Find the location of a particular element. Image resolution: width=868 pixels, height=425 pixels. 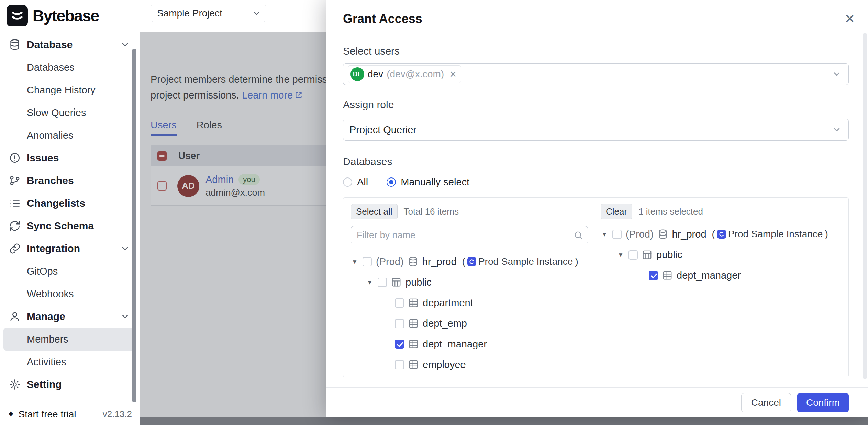

confirm-button: Confirm is located at coordinates (823, 403).